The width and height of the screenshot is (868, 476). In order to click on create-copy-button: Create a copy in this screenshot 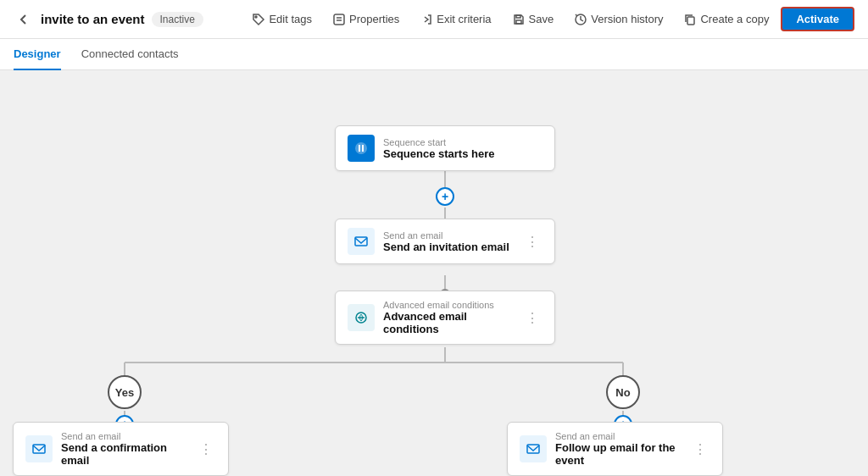, I will do `click(726, 19)`.